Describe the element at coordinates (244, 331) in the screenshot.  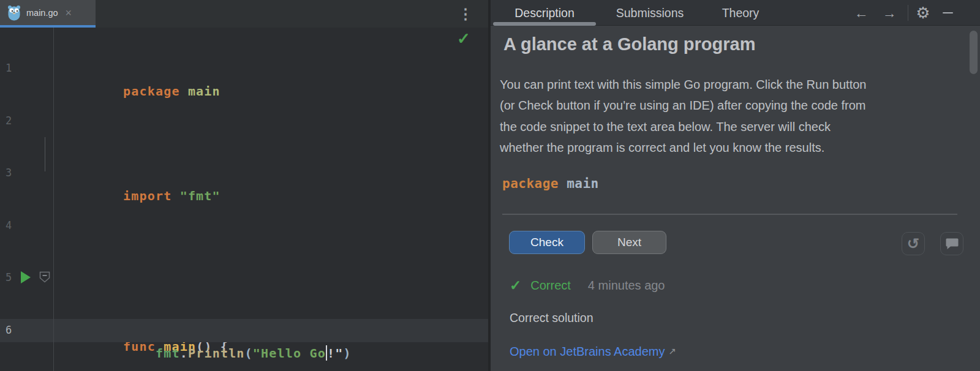
I see `code-line-6-current: 6fmt.Println("Hello Go!")` at that location.